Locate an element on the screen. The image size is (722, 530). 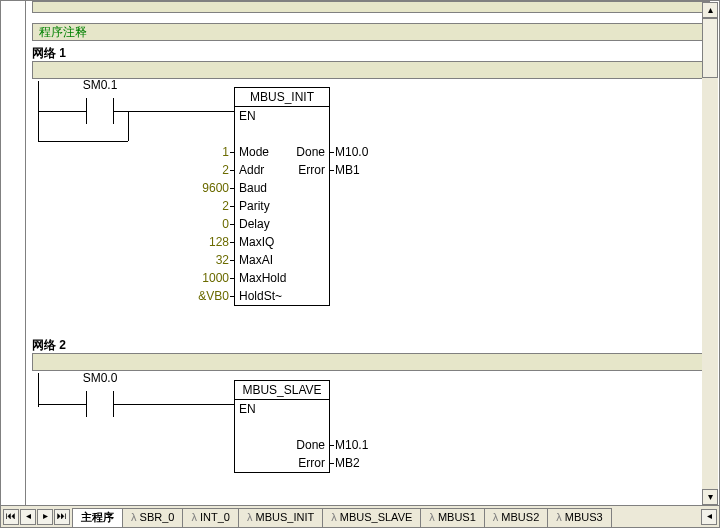
network-1-comment-bar is located at coordinates (371, 70).